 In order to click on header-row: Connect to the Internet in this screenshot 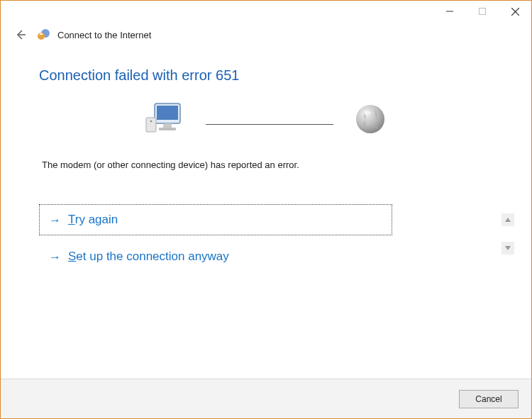, I will do `click(266, 35)`.